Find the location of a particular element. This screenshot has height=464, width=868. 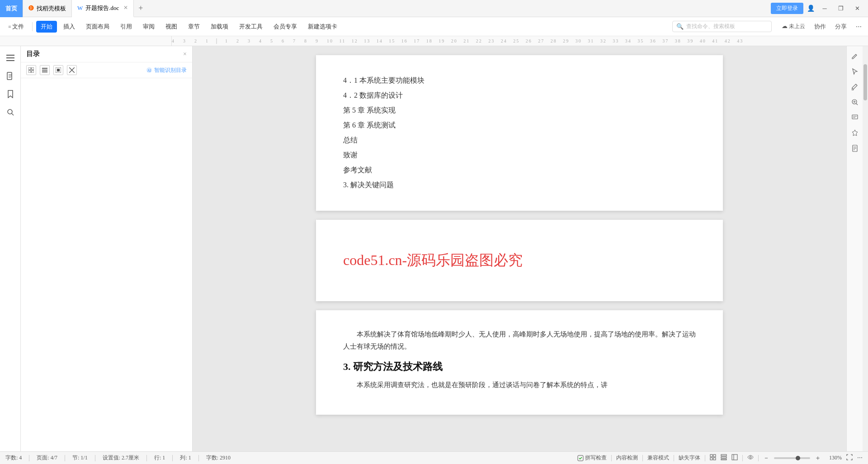

menu-insert: 插入 is located at coordinates (69, 27).